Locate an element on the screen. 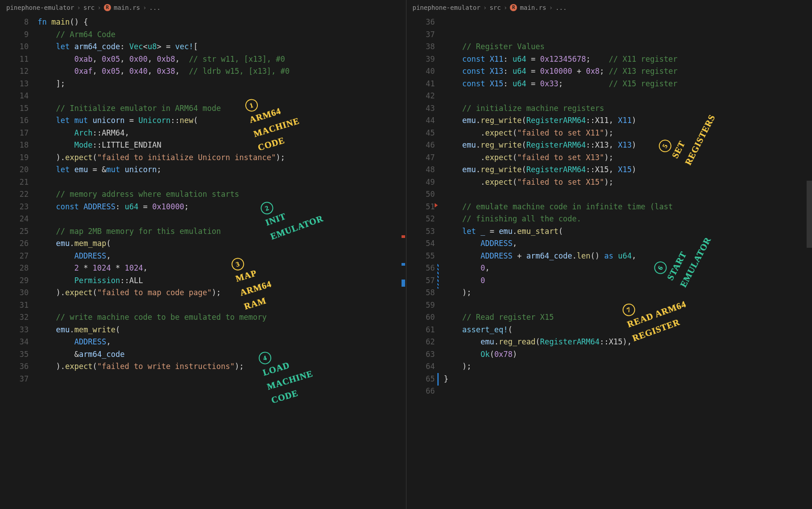 This screenshot has height=509, width=812. code-line: let arm64_code: Vec<u8> = vec![ is located at coordinates (222, 47).